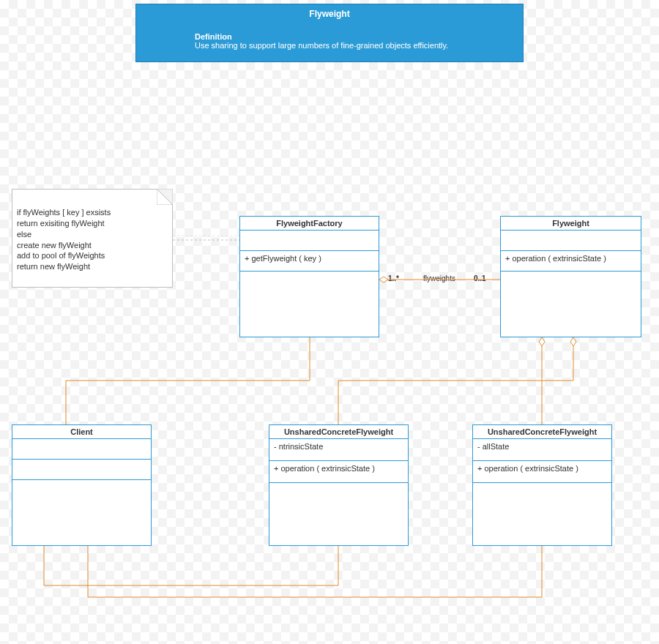 This screenshot has width=659, height=644. I want to click on pattern-header: Flyweight Definition Use sharing to supp…, so click(330, 33).